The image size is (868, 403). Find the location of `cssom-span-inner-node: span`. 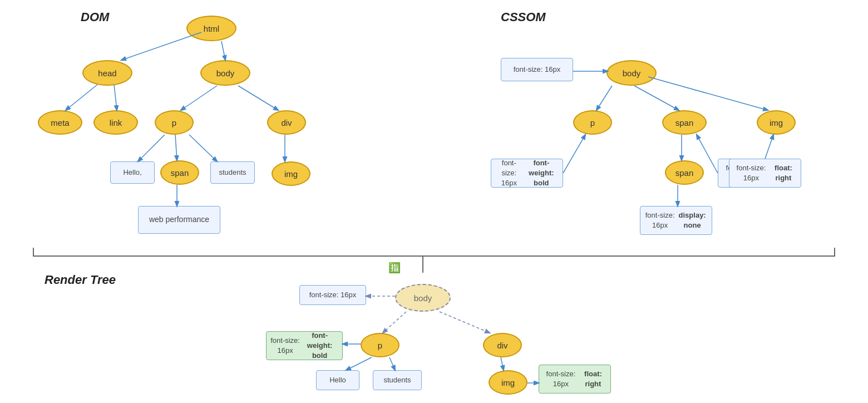

cssom-span-inner-node: span is located at coordinates (684, 173).